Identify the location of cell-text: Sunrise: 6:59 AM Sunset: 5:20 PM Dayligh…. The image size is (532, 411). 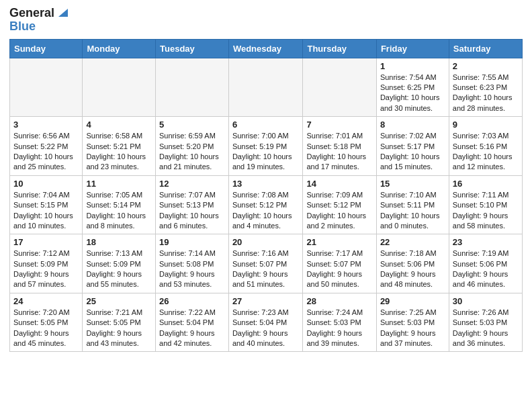
(192, 152).